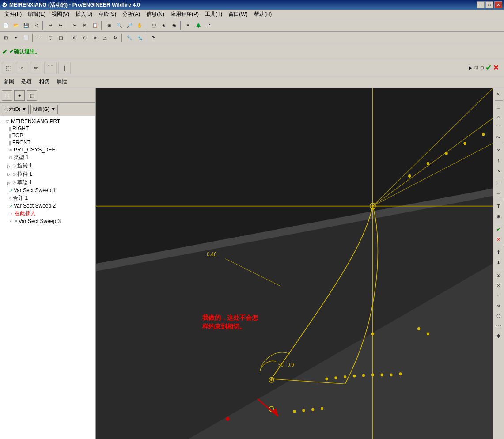 The width and height of the screenshot is (504, 439). I want to click on display-dropdown: 显示(D) ▼, so click(15, 110).